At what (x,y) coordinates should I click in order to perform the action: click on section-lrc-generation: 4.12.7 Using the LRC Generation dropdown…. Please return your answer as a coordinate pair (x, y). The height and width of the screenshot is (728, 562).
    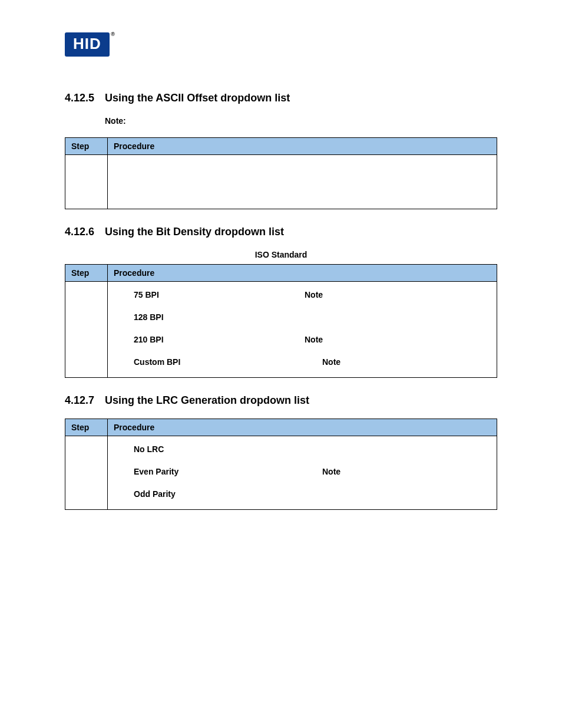
    Looking at the image, I should click on (281, 452).